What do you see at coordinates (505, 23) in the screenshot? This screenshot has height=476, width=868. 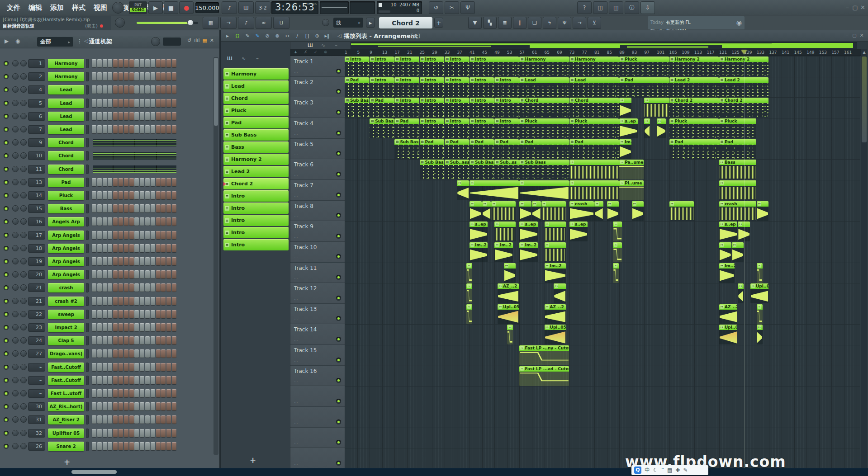 I see `graph-editor-icon: ≣` at bounding box center [505, 23].